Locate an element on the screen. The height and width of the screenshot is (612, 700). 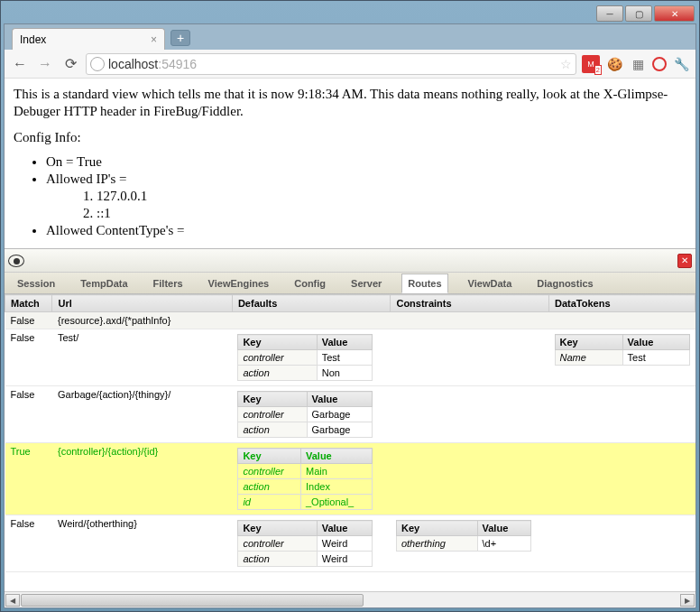
cell-defaults: KeyValuecontrollerMainactionIndexid_Opti… is located at coordinates (311, 479).